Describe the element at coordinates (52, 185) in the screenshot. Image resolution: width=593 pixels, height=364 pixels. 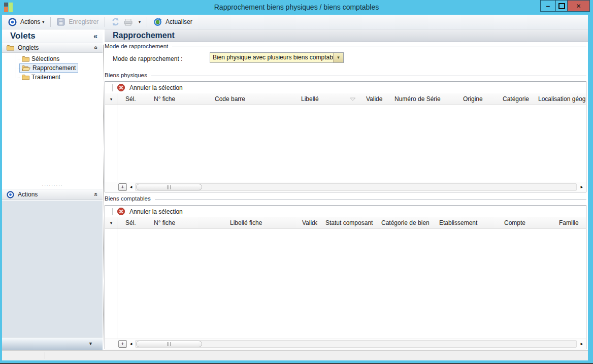
I see `sidebar-splitter: ·········` at that location.